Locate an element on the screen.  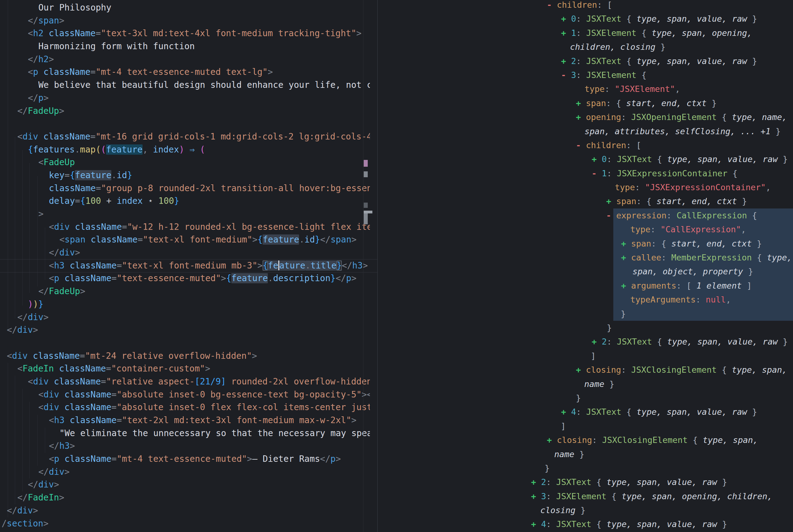
ast-row: name } is located at coordinates (585, 454).